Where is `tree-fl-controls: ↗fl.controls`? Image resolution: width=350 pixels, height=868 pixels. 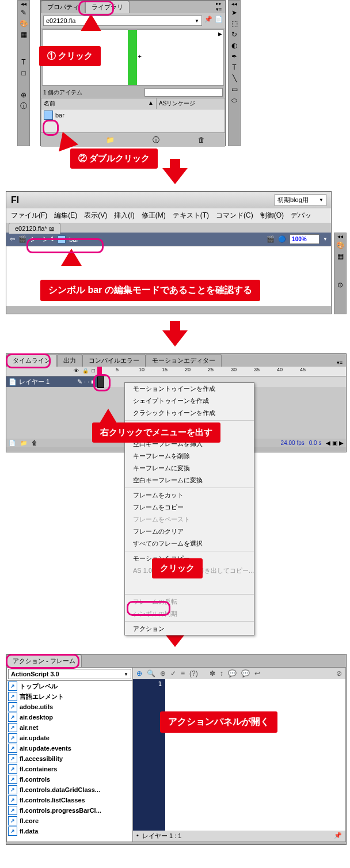 tree-fl-controls: ↗fl.controls is located at coordinates (70, 779).